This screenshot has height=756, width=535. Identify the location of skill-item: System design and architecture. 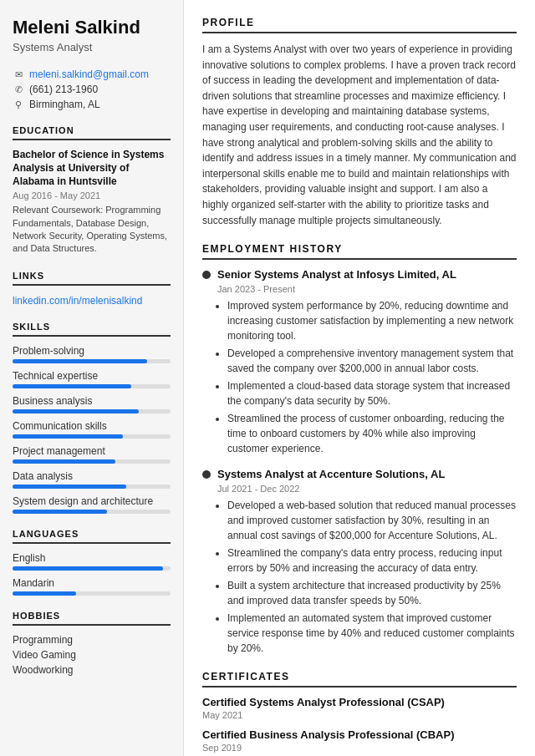
(92, 505).